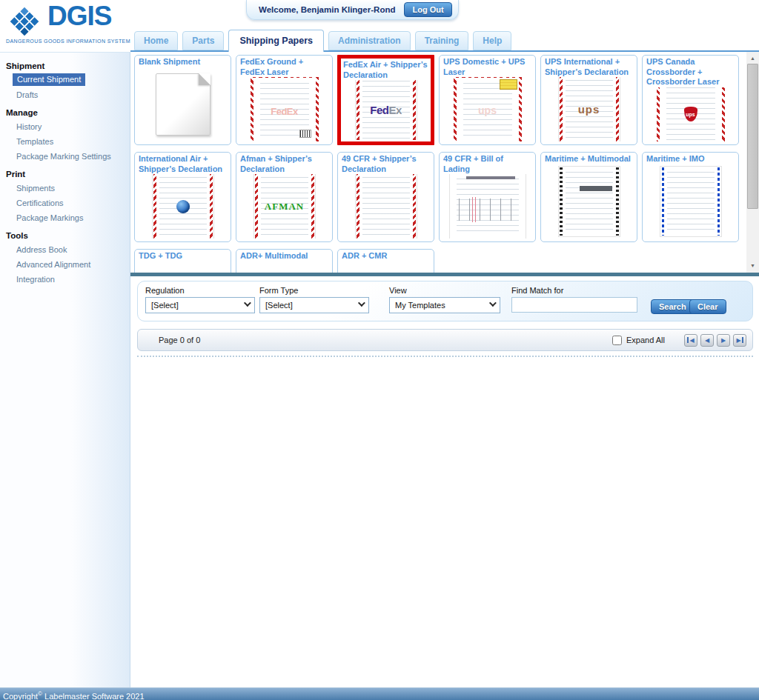 This screenshot has height=700, width=759. Describe the element at coordinates (65, 188) in the screenshot. I see `sidebar-item-shipments: Shipments` at that location.